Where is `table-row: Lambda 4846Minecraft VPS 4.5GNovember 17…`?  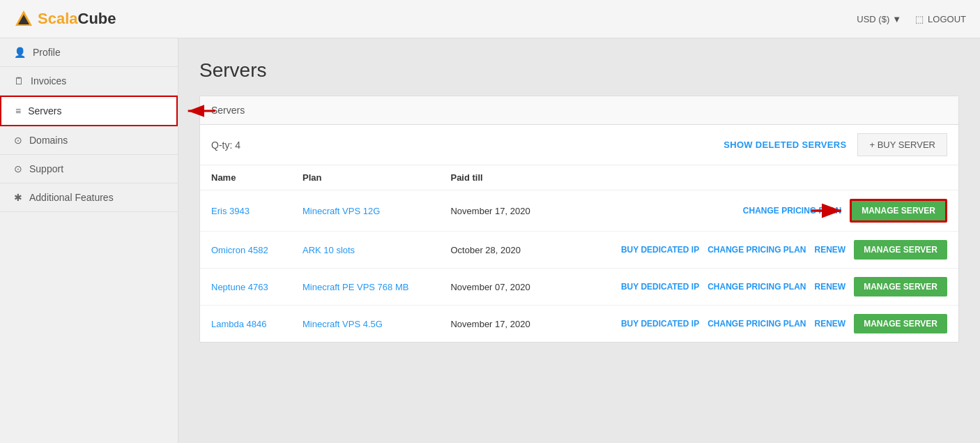
table-row: Lambda 4846Minecraft VPS 4.5GNovember 17… is located at coordinates (579, 324).